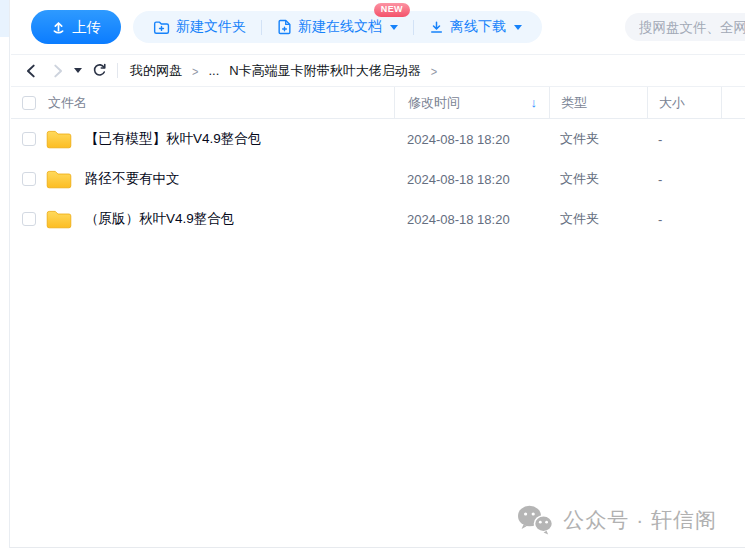 The image size is (745, 548). Describe the element at coordinates (156, 71) in the screenshot. I see `breadcrumb-root: 我的网盘` at that location.